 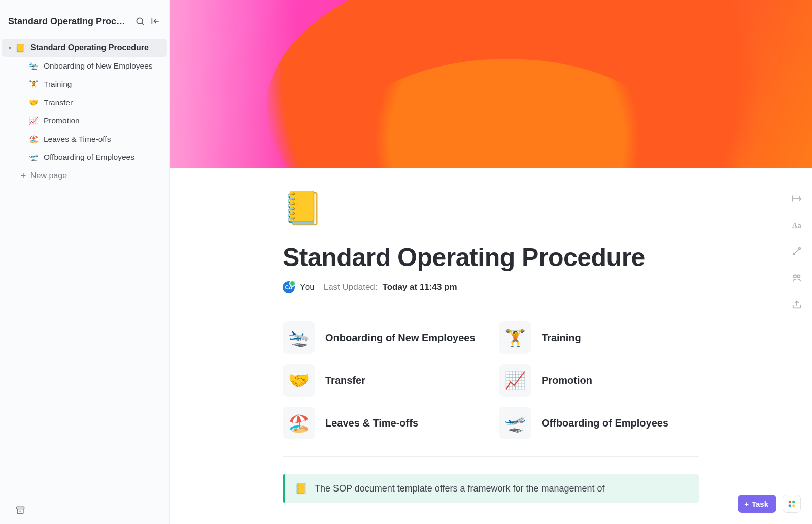 What do you see at coordinates (605, 423) in the screenshot?
I see `section-label: Offboarding of Employees` at bounding box center [605, 423].